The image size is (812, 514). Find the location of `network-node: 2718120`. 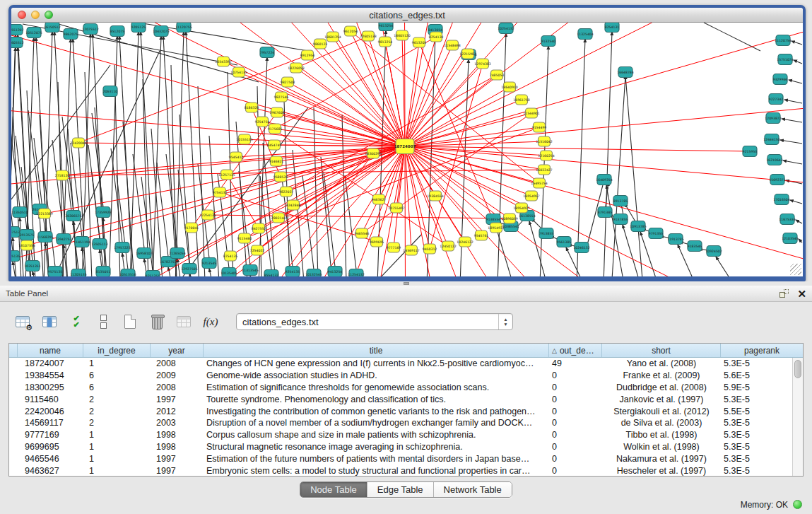

network-node: 2718120 is located at coordinates (62, 175).